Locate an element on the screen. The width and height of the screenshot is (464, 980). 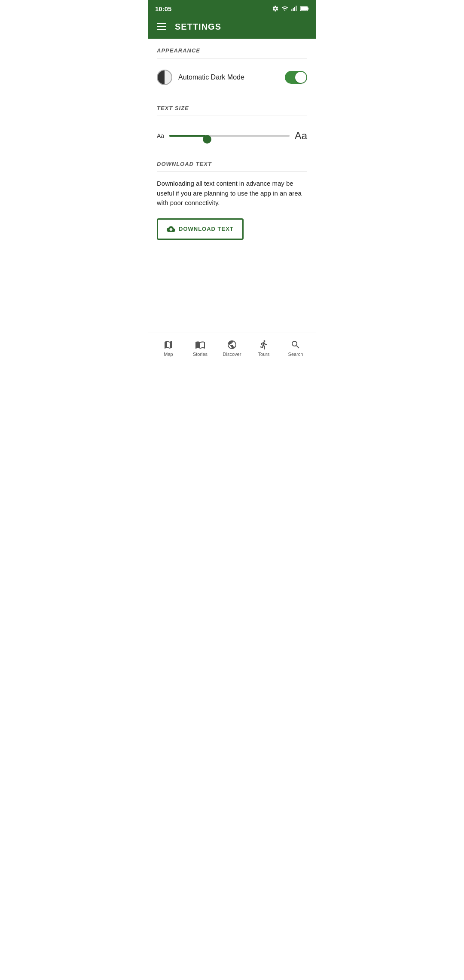
status-icons is located at coordinates (290, 9).